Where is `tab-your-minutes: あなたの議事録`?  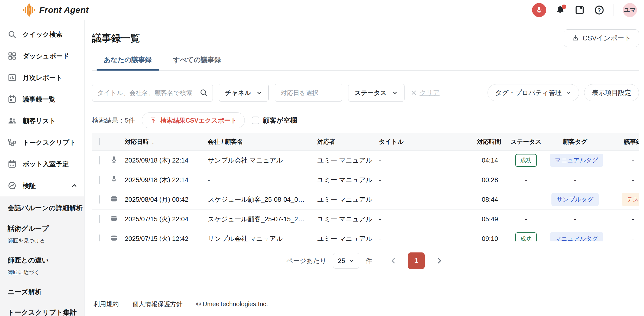
tab-your-minutes: あなたの議事録 is located at coordinates (128, 62).